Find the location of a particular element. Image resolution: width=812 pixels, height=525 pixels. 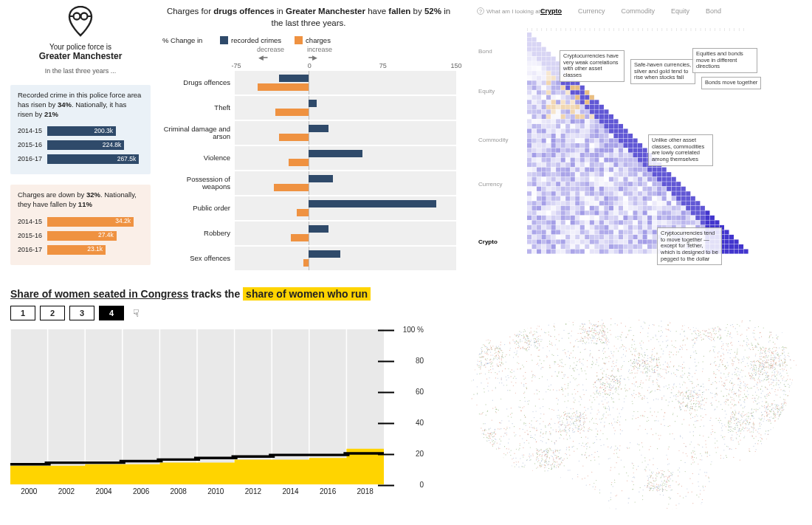

step-3: 3 is located at coordinates (82, 313).